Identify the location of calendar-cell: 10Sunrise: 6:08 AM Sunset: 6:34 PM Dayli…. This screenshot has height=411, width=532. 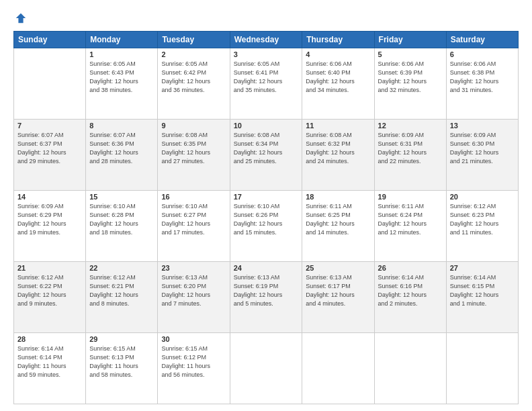
(266, 155).